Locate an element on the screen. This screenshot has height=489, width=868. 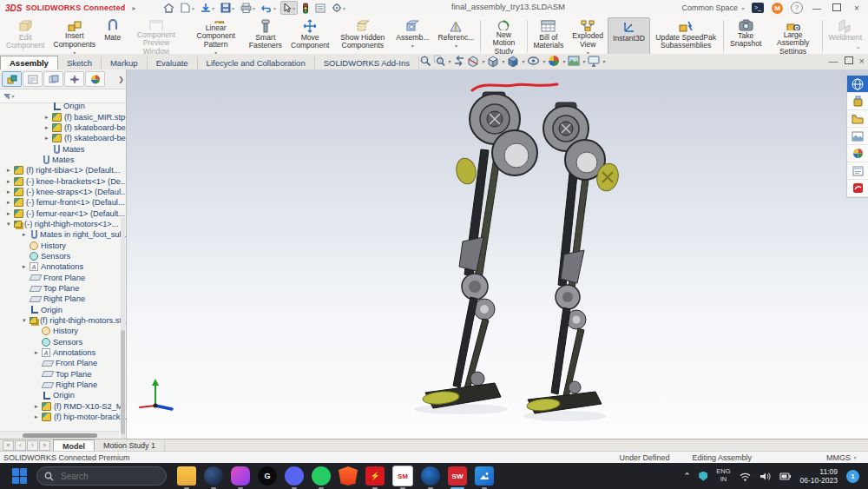
tab-scroll-prev-icon: ‹ is located at coordinates (21, 446).